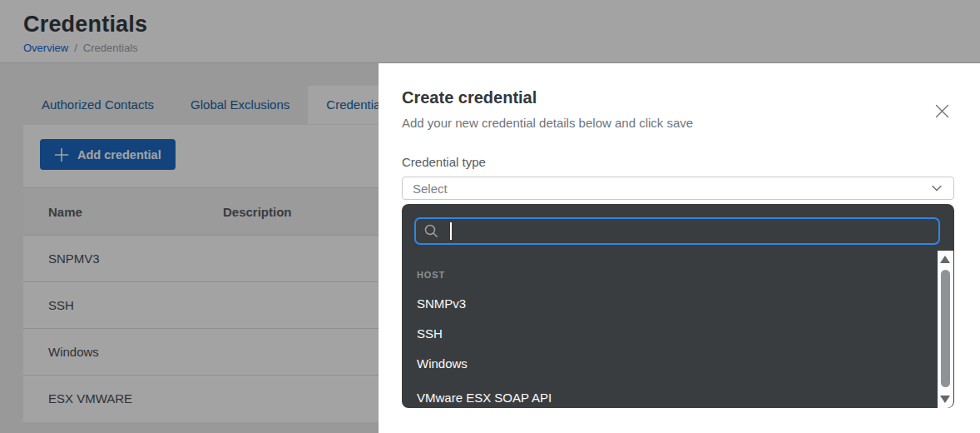 This screenshot has height=433, width=980. I want to click on credential-type-label: Credential type, so click(678, 162).